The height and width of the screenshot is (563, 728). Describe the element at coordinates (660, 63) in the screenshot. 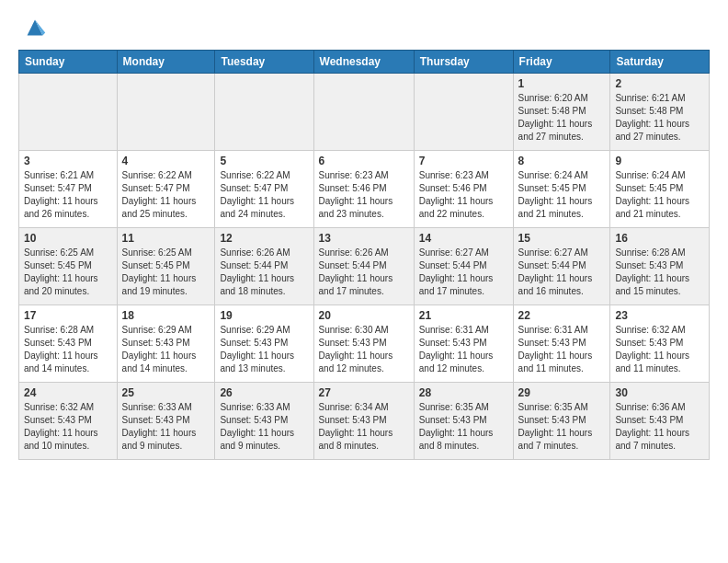

I see `weekday-header-saturday: Saturday` at that location.